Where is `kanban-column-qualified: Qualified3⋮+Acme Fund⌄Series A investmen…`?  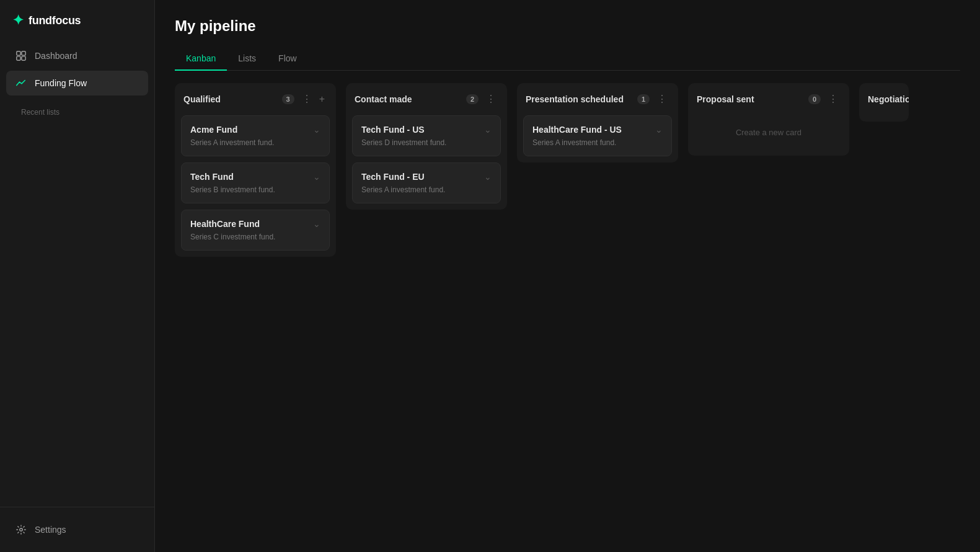 kanban-column-qualified: Qualified3⋮+Acme Fund⌄Series A investmen… is located at coordinates (255, 170).